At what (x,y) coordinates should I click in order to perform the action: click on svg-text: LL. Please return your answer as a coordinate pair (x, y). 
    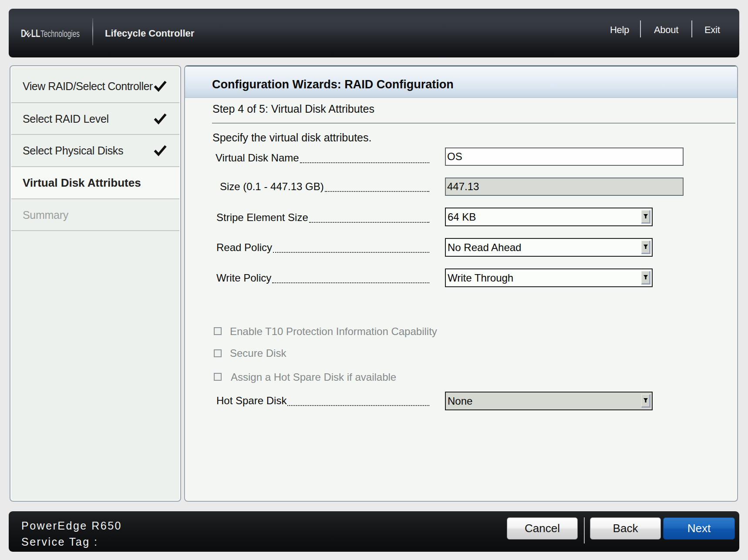
    Looking at the image, I should click on (36, 34).